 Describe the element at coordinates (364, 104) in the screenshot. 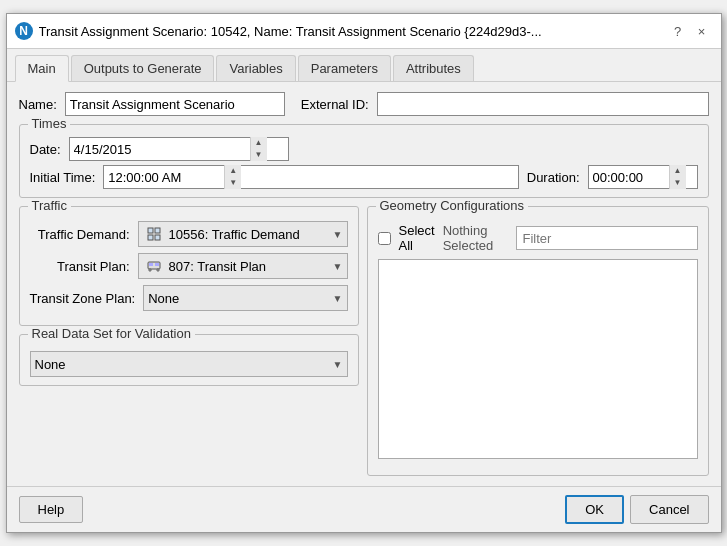

I see `name-row: Name: External ID:` at that location.